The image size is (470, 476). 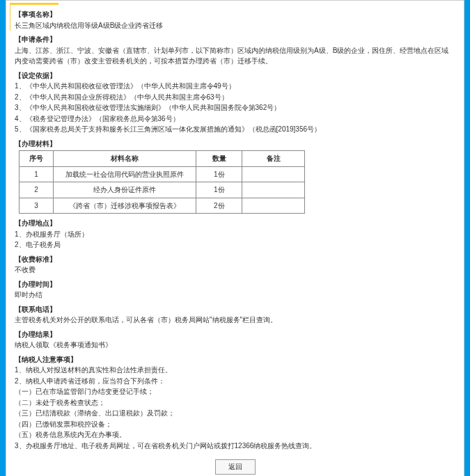 I want to click on basis-label: 【设定依据】, so click(x=235, y=76).